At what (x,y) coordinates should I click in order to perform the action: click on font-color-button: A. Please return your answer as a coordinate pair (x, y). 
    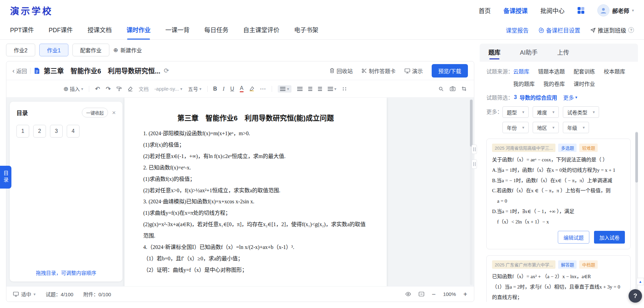
    Looking at the image, I should click on (241, 89).